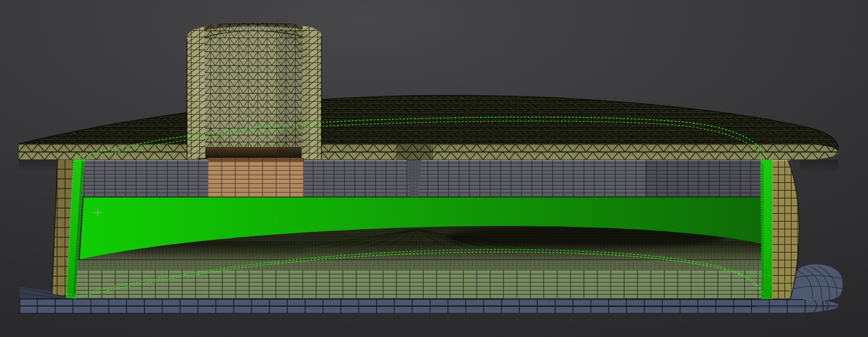  Describe the element at coordinates (256, 160) in the screenshot. I see `hub-top-dark-row` at that location.